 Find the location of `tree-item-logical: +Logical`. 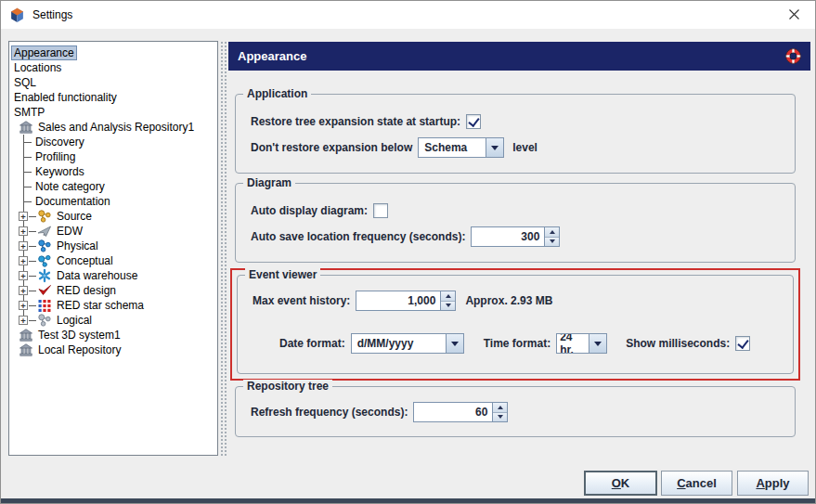

tree-item-logical: +Logical is located at coordinates (113, 320).